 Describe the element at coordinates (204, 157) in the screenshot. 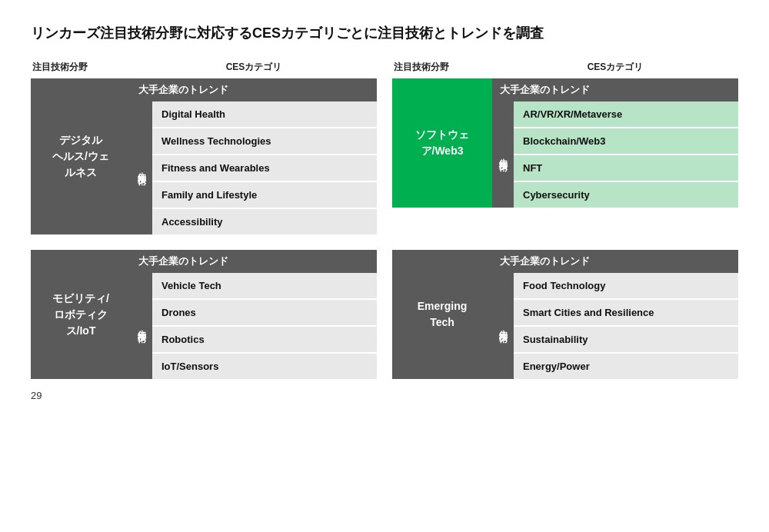

I see `section-digital-health: デジタルヘルス/ウェルネス 大手企業のトレンド 先端技術 Digital Hea…` at that location.